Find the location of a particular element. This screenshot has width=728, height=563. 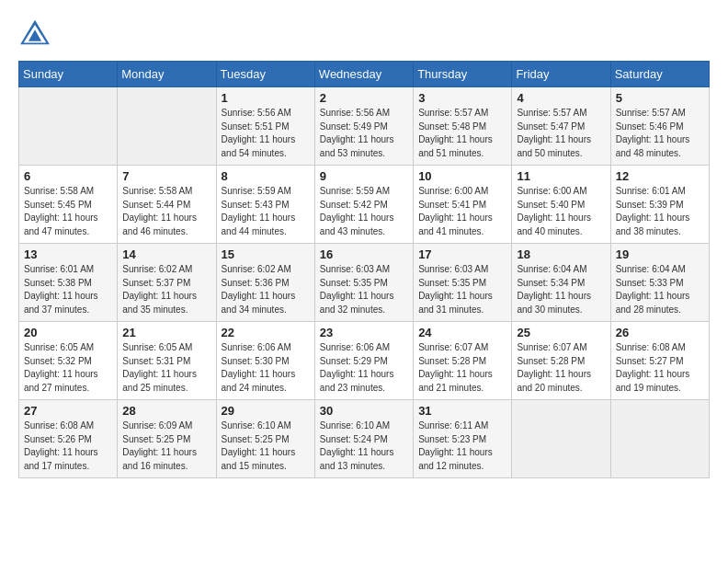

day-number: 2 is located at coordinates (364, 98).